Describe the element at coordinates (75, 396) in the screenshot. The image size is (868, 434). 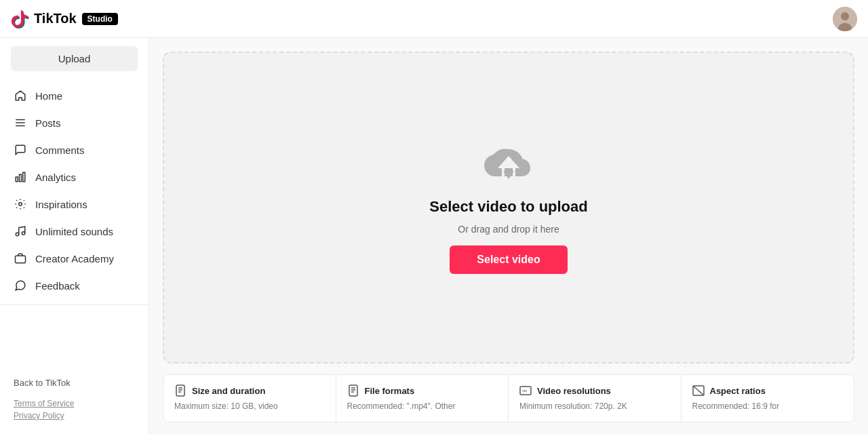
I see `sidebar-footer: Back to TikTok Terms of Service Privacy …` at that location.